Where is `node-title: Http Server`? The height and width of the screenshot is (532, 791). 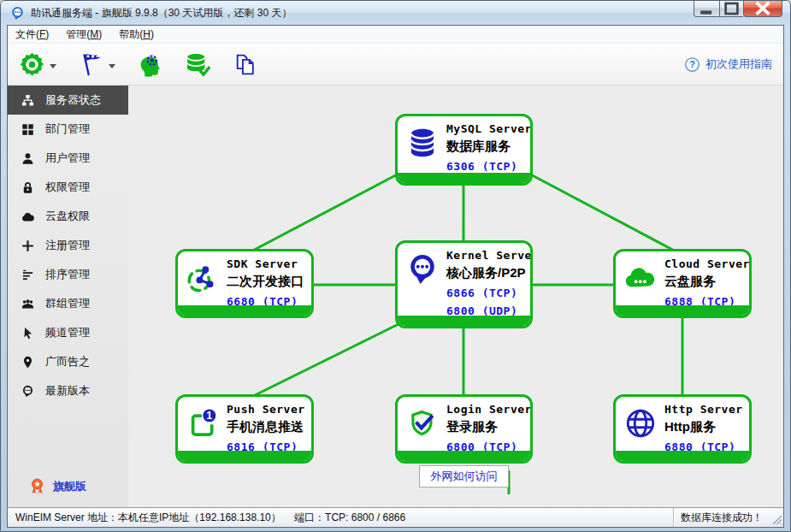
node-title: Http Server is located at coordinates (706, 409).